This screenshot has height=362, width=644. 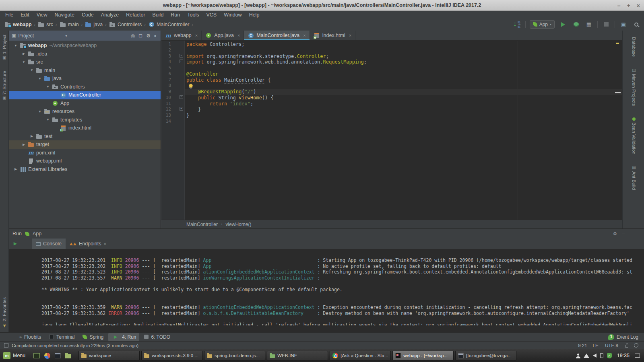 What do you see at coordinates (517, 25) in the screenshot?
I see `update-indicator-icon: ⇣011001` at bounding box center [517, 25].